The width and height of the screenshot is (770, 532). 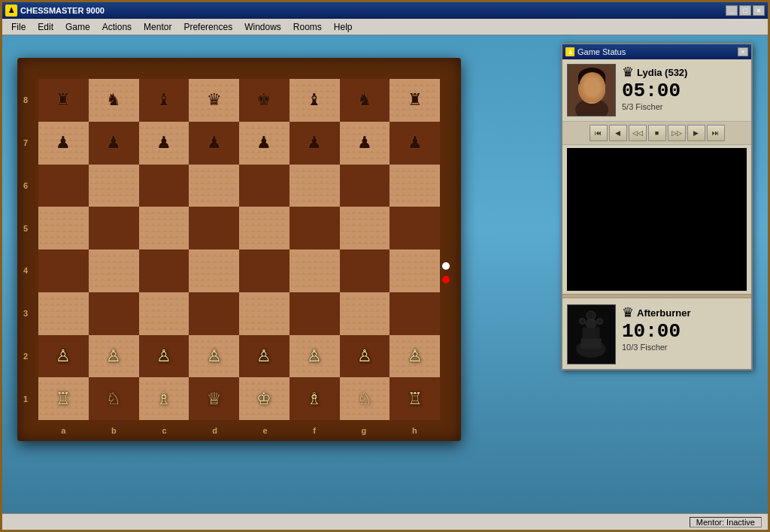 I want to click on sq-d8: ♛, so click(x=214, y=101).